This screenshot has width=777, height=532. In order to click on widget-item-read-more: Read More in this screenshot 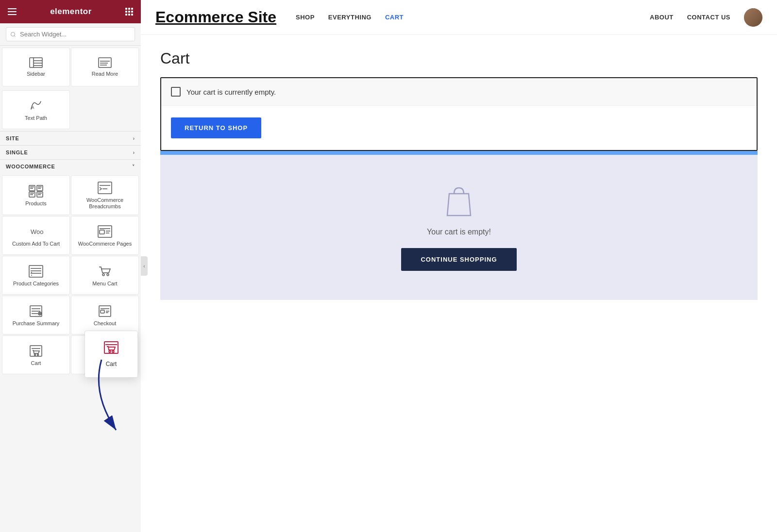, I will do `click(105, 67)`.